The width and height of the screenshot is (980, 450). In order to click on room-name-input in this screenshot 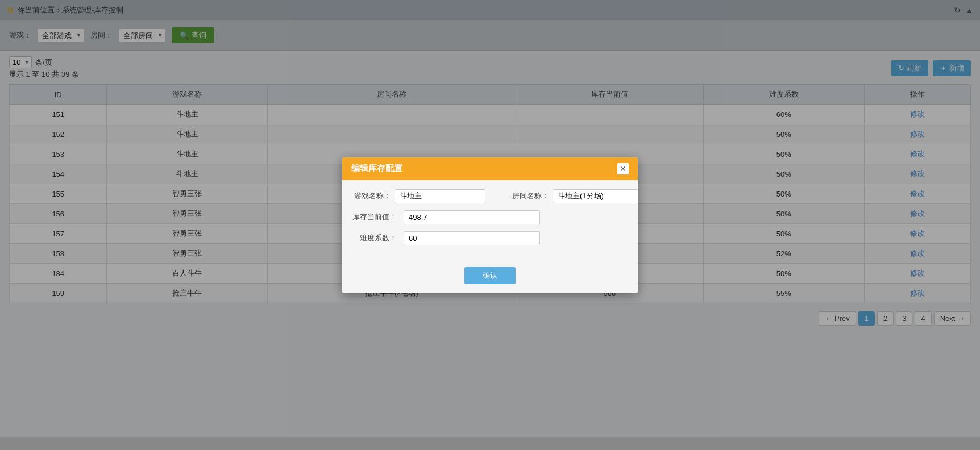, I will do `click(595, 197)`.